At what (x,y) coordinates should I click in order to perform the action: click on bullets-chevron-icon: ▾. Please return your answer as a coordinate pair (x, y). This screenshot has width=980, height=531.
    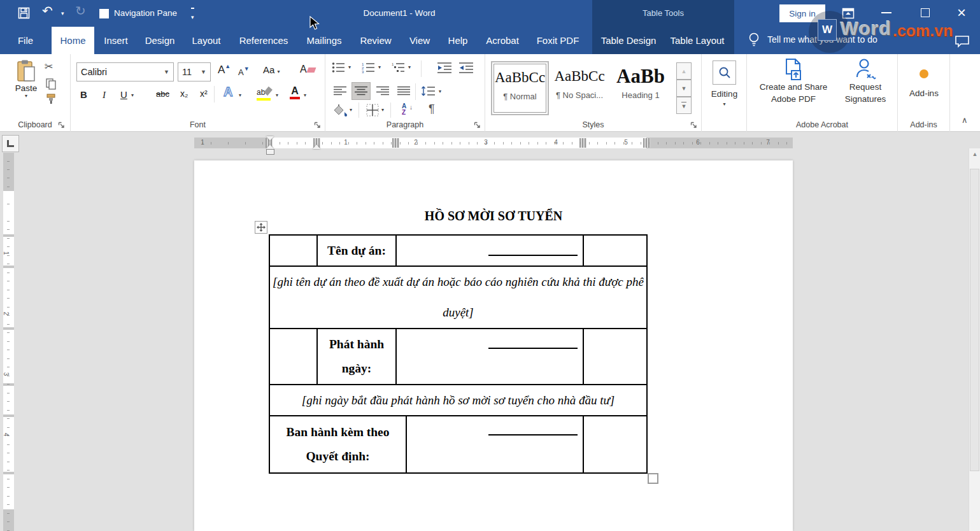
    Looking at the image, I should click on (350, 67).